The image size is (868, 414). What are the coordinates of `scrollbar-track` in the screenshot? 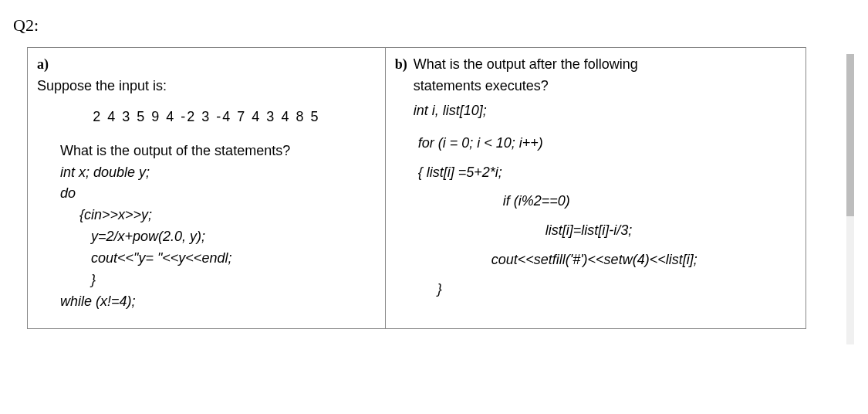 It's located at (850, 199).